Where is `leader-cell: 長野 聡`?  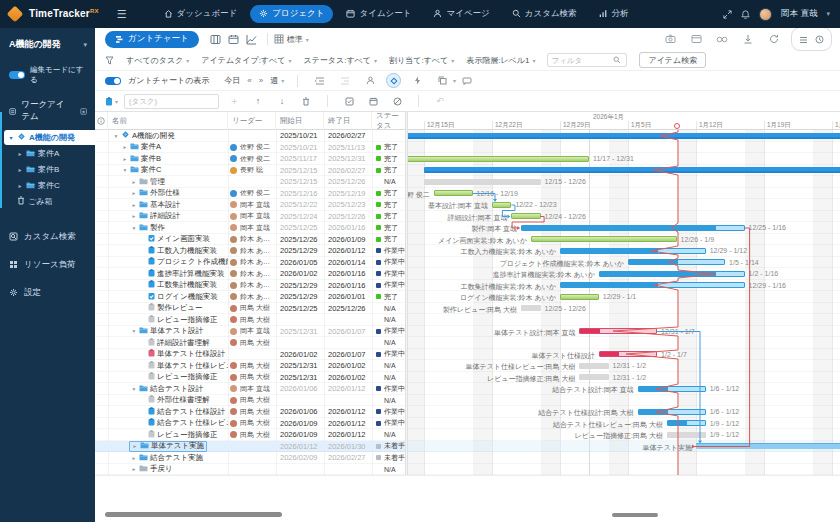 leader-cell: 長野 聡 is located at coordinates (252, 171).